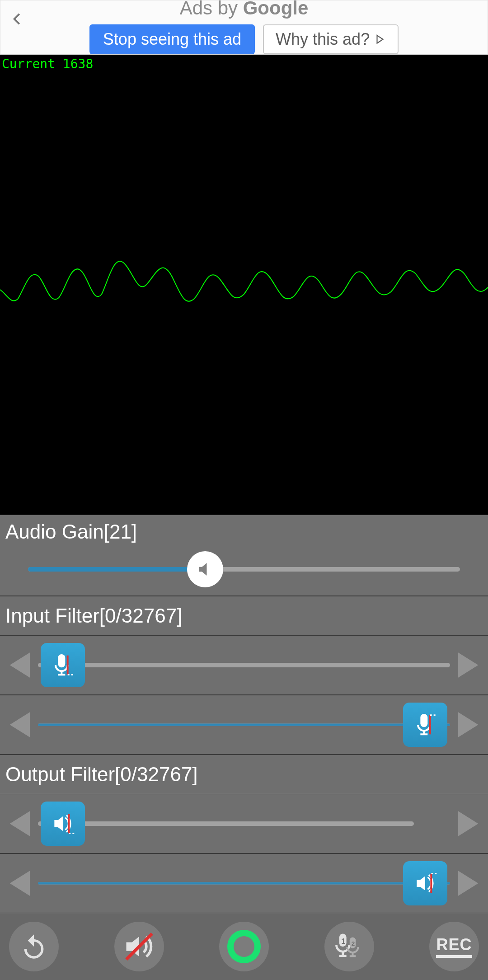 This screenshot has width=488, height=980. Describe the element at coordinates (349, 947) in the screenshot. I see `dual-mic-icon: 1 2` at that location.